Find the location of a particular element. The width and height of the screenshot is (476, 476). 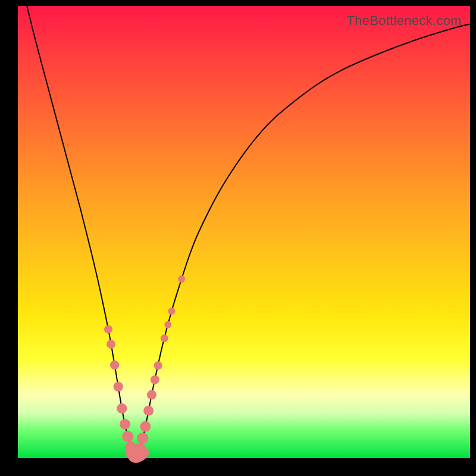

valley-cap is located at coordinates (137, 455).